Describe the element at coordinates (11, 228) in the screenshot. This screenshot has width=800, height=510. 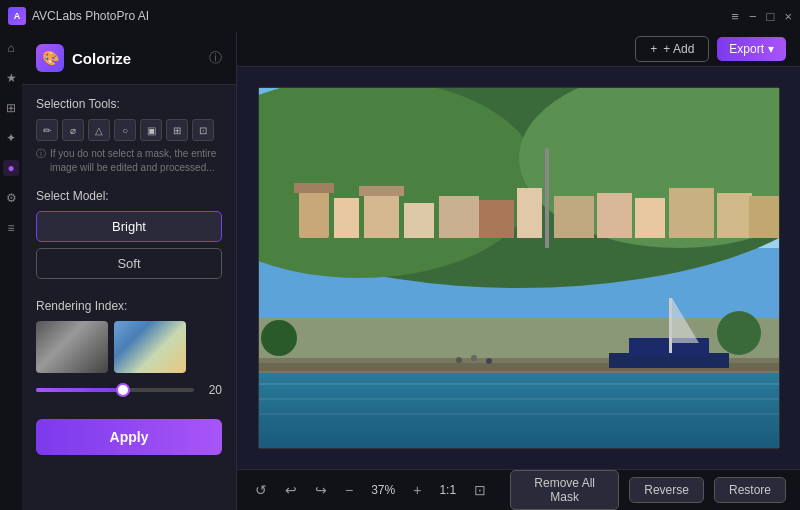
I see `nav-menu-icon: ≡` at that location.